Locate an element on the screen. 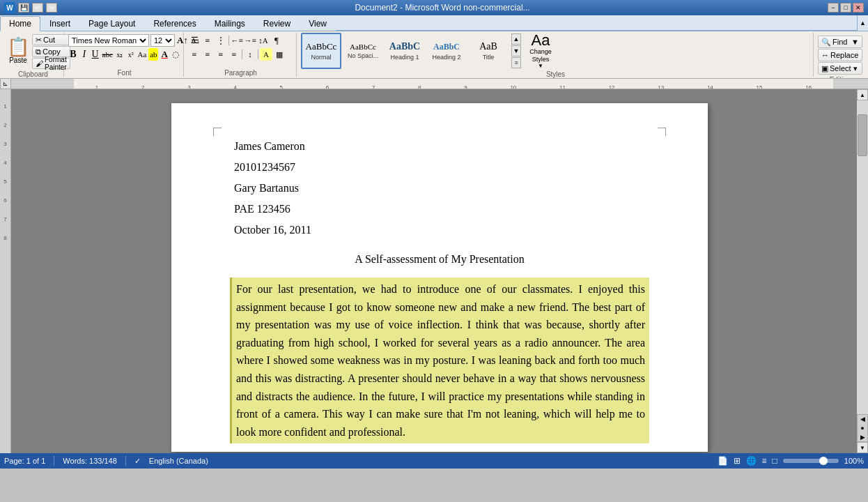  check-icon: ✓ is located at coordinates (138, 462).